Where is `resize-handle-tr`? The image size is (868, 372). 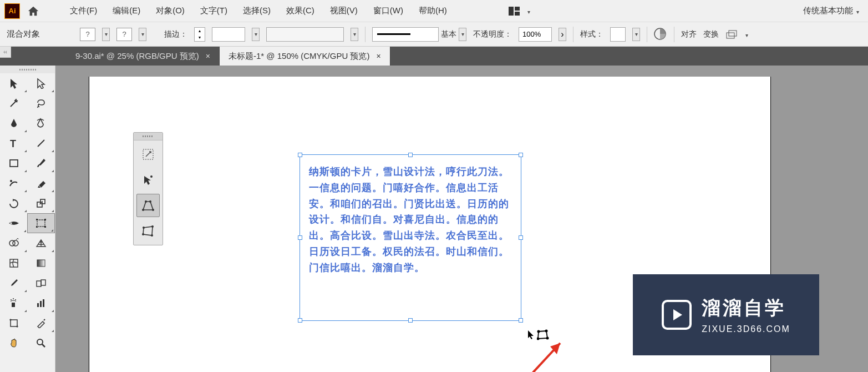
resize-handle-tr is located at coordinates (521, 155).